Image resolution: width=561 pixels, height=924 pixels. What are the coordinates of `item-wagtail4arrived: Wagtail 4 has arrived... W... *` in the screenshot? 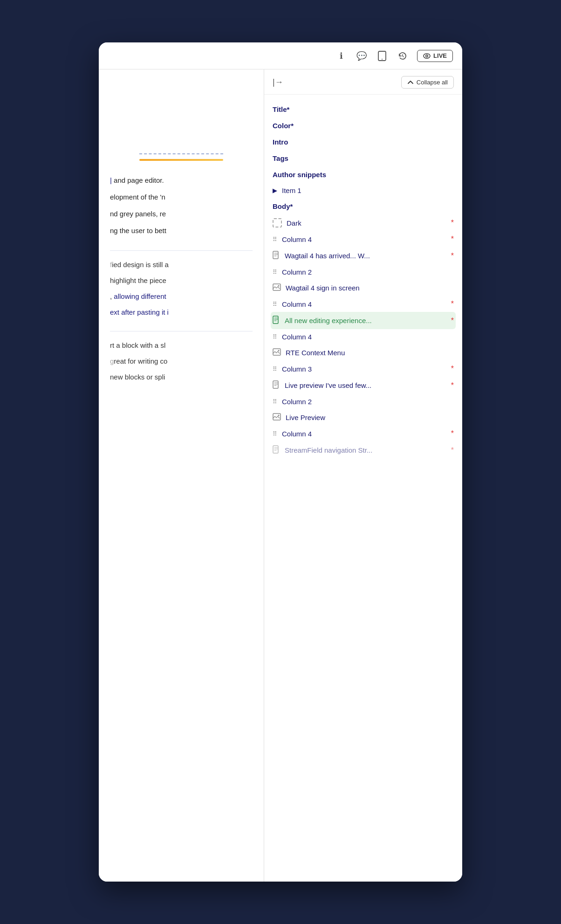 It's located at (363, 255).